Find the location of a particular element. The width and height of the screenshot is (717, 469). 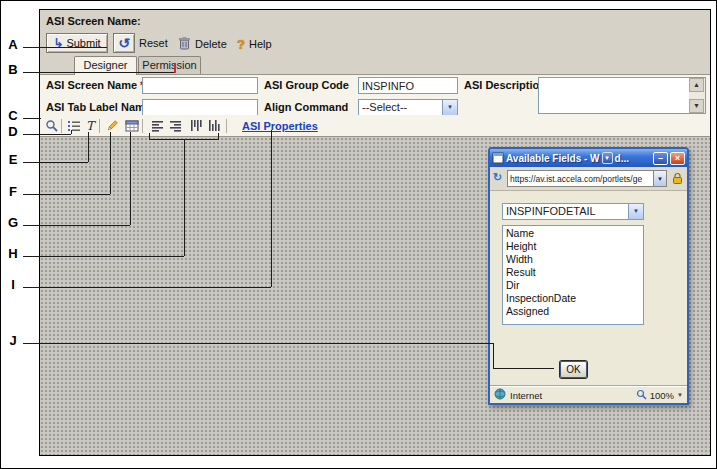

help-icon: ? is located at coordinates (241, 44).